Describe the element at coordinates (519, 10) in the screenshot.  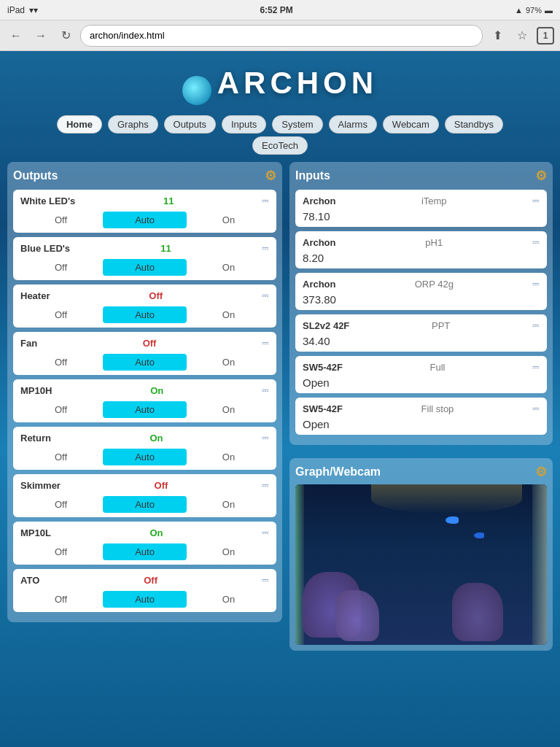
I see `signal-icon: ▲` at that location.